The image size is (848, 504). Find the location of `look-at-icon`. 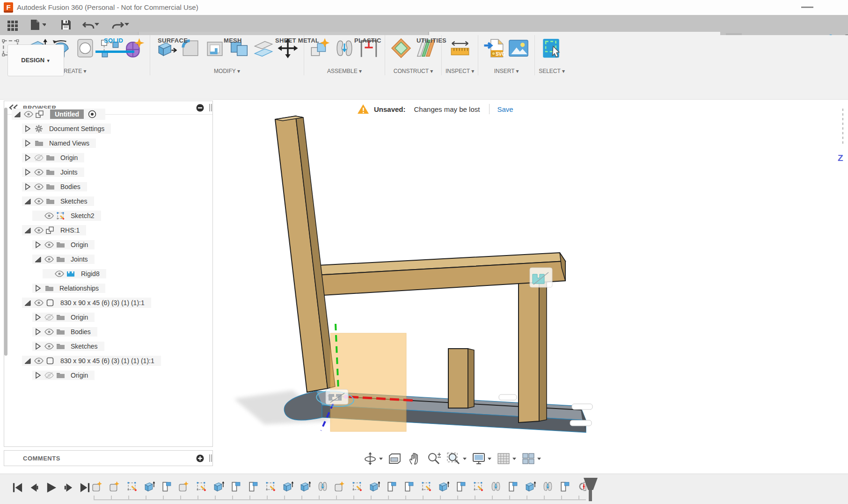

look-at-icon is located at coordinates (395, 459).